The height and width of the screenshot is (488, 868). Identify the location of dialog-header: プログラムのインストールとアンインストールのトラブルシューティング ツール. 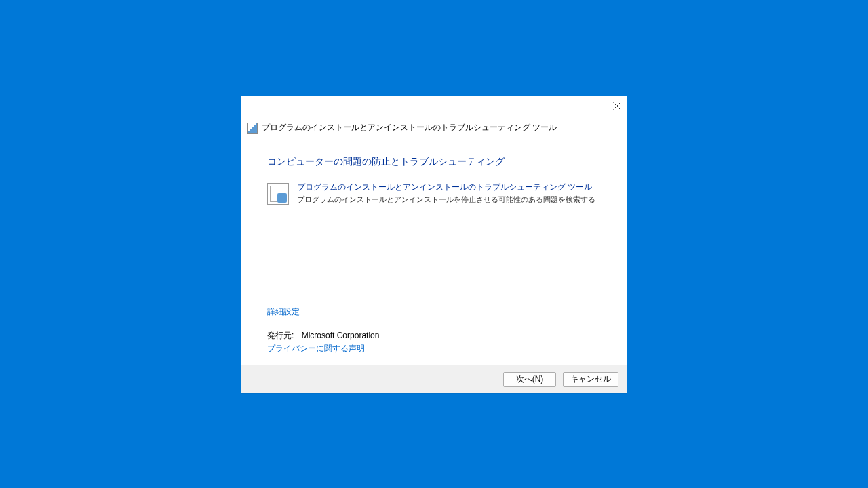
(401, 127).